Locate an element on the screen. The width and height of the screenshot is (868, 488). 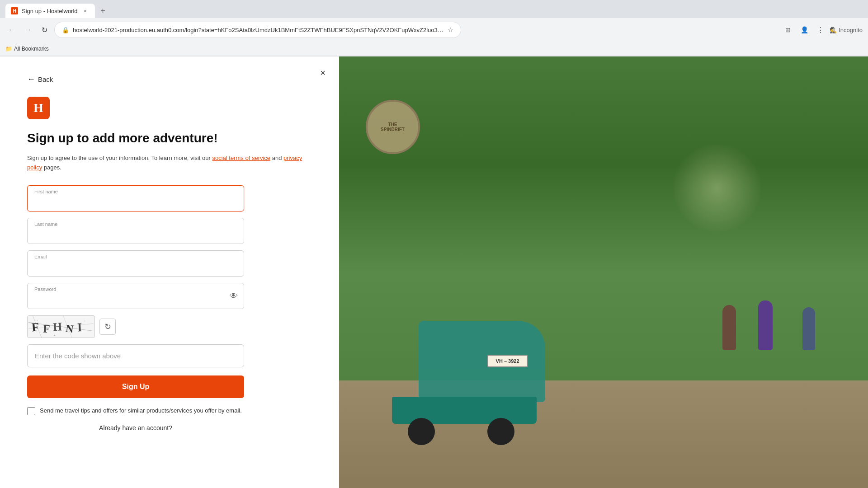
tab-favicon: H is located at coordinates (14, 11).